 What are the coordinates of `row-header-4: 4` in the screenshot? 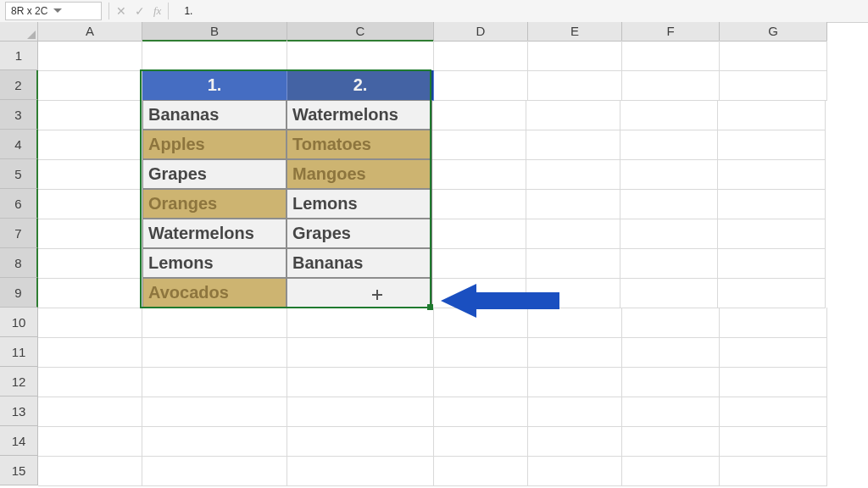 It's located at (19, 144).